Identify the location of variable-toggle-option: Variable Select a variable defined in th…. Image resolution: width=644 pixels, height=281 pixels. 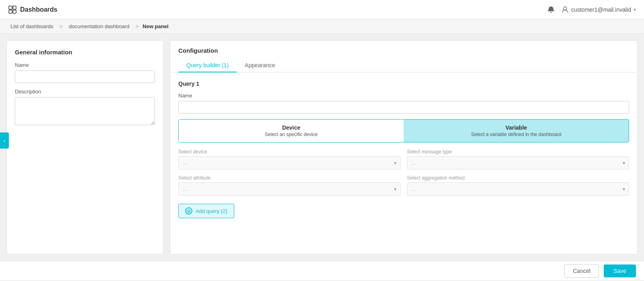
(516, 131).